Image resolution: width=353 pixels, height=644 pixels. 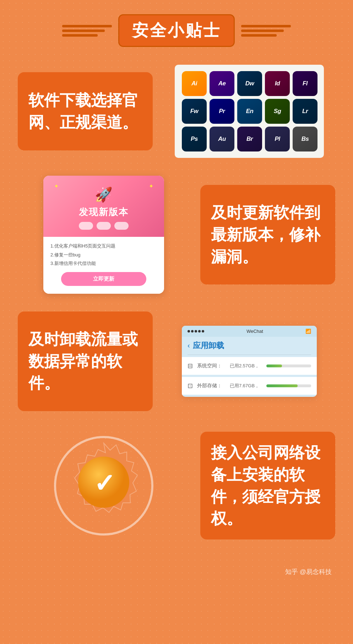 What do you see at coordinates (104, 486) in the screenshot?
I see `badge-outer-circle: ✓` at bounding box center [104, 486].